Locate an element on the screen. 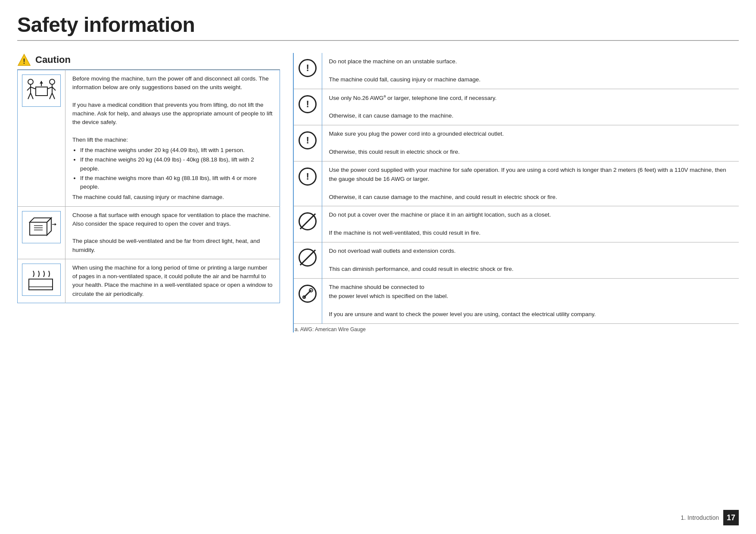 This screenshot has width=756, height=534. table-row: Do not put a cover over the machine or p… is located at coordinates (516, 224).